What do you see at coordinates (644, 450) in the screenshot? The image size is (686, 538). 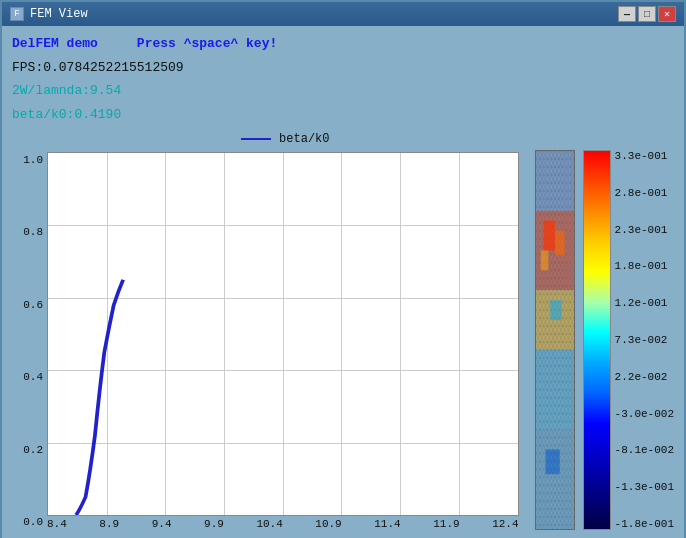 I see `cb-label-8: -8.1e-002` at bounding box center [644, 450].